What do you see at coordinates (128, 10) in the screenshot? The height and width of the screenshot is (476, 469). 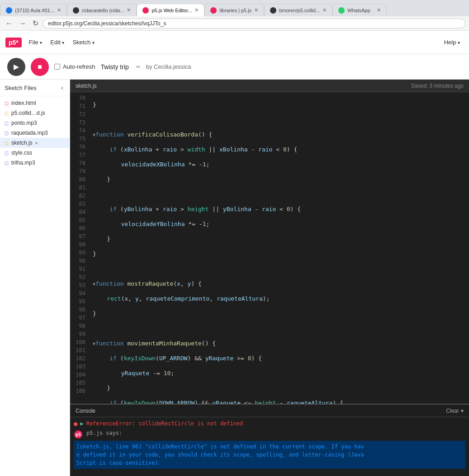 I see `tab-2-close: ✕` at bounding box center [128, 10].